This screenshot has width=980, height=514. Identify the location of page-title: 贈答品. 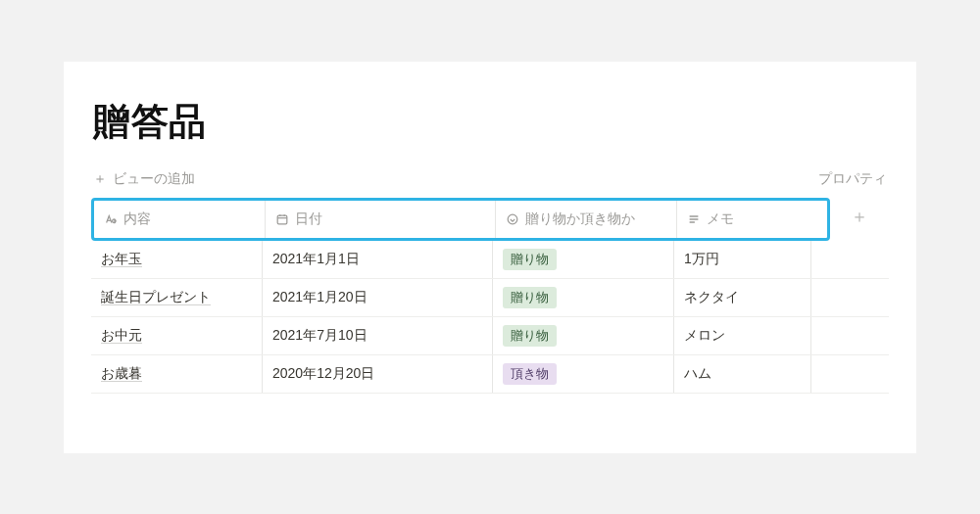
(490, 121).